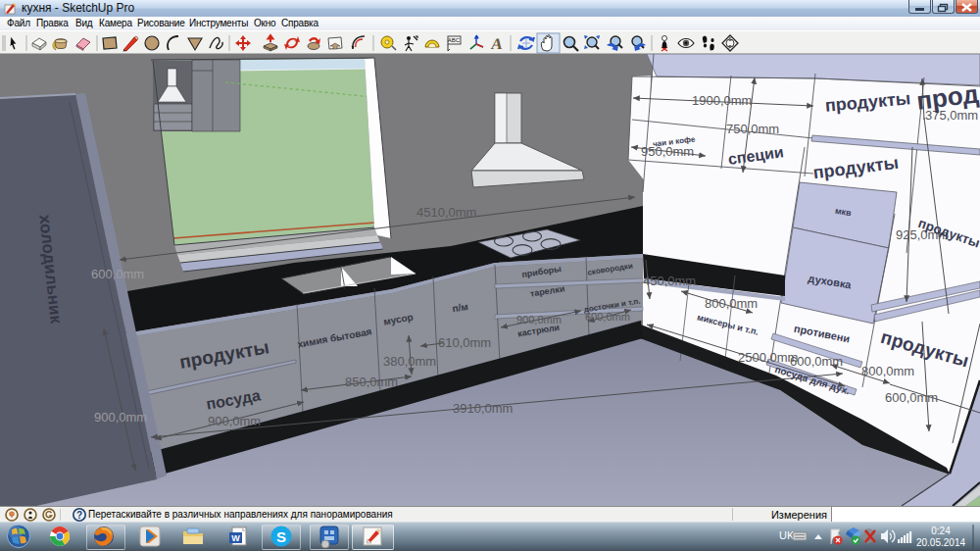 The width and height of the screenshot is (980, 551). I want to click on svg-text: 1900,0mm, so click(721, 100).